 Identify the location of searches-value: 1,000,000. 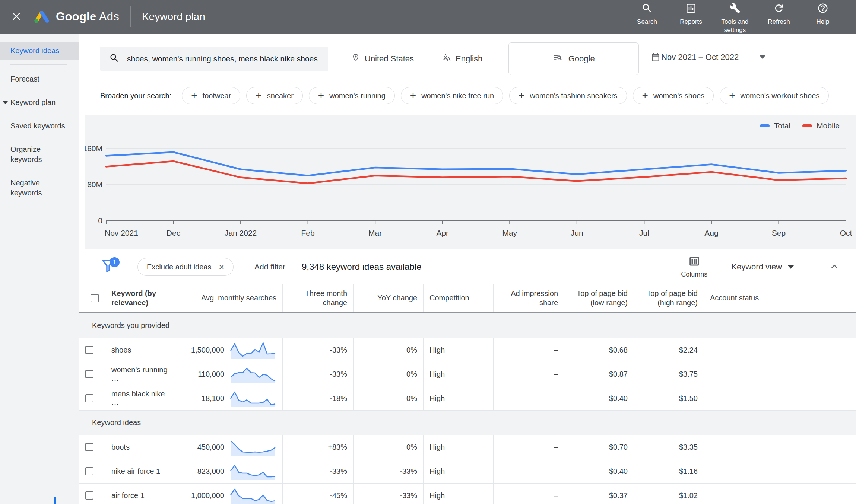
(208, 496).